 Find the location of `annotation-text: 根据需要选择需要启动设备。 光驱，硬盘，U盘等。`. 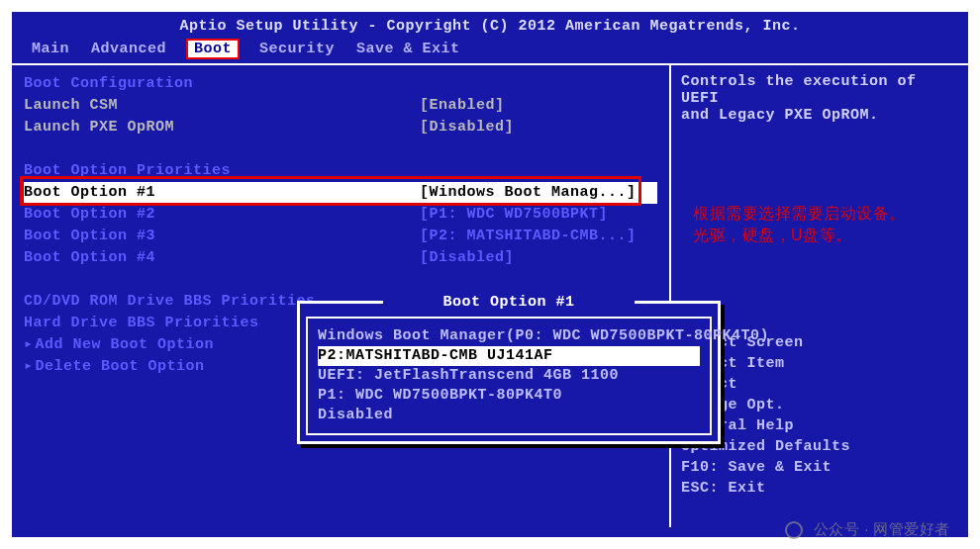

annotation-text: 根据需要选择需要启动设备。 光驱，硬盘，U盘等。 is located at coordinates (800, 225).